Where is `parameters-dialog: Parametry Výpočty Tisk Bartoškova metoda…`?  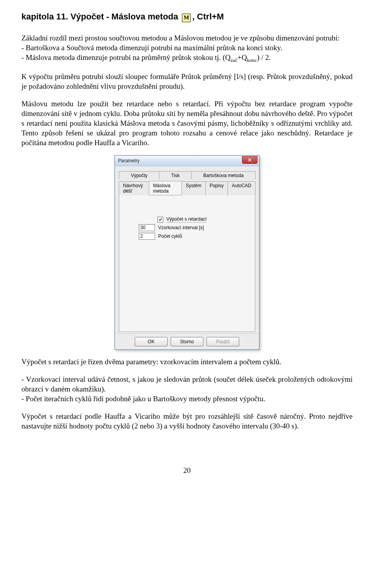 parameters-dialog: Parametry Výpočty Tisk Bartoškova metoda… is located at coordinates (187, 253).